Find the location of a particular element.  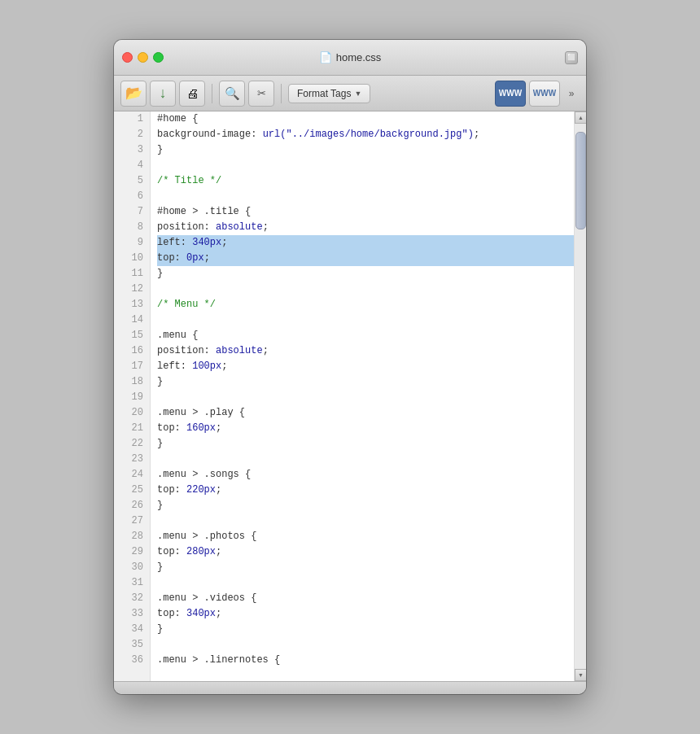

code-line: .menu { is located at coordinates (365, 335).